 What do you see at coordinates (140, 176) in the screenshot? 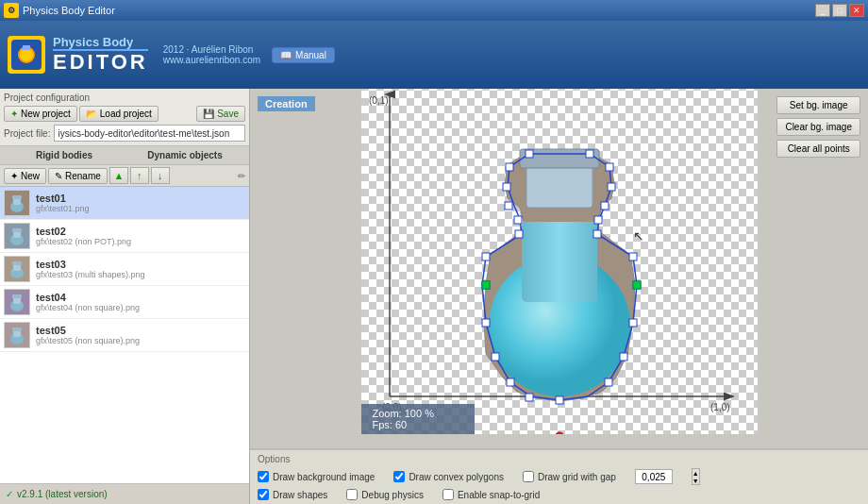
I see `move-up2-button: ↑` at bounding box center [140, 176].